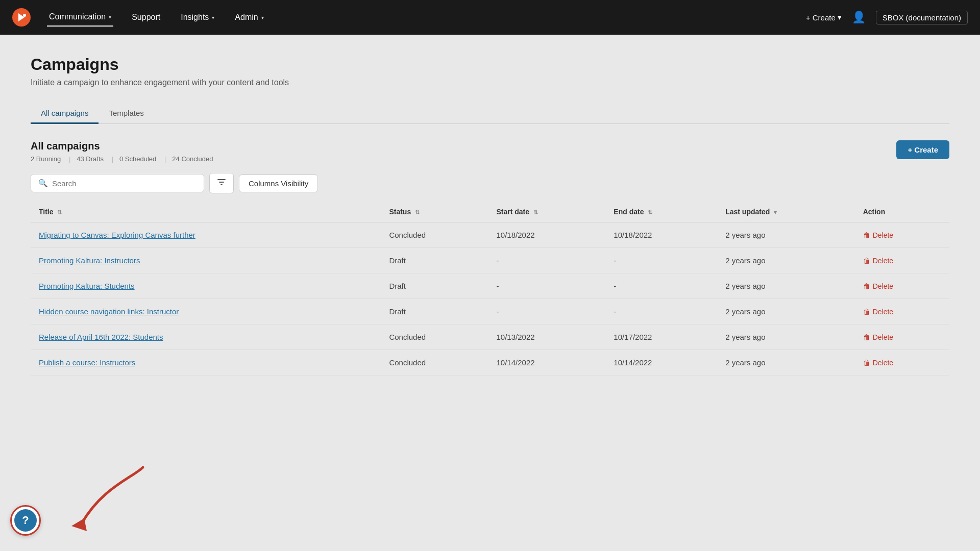  What do you see at coordinates (43, 183) in the screenshot?
I see `search-icon: 🔍` at bounding box center [43, 183].